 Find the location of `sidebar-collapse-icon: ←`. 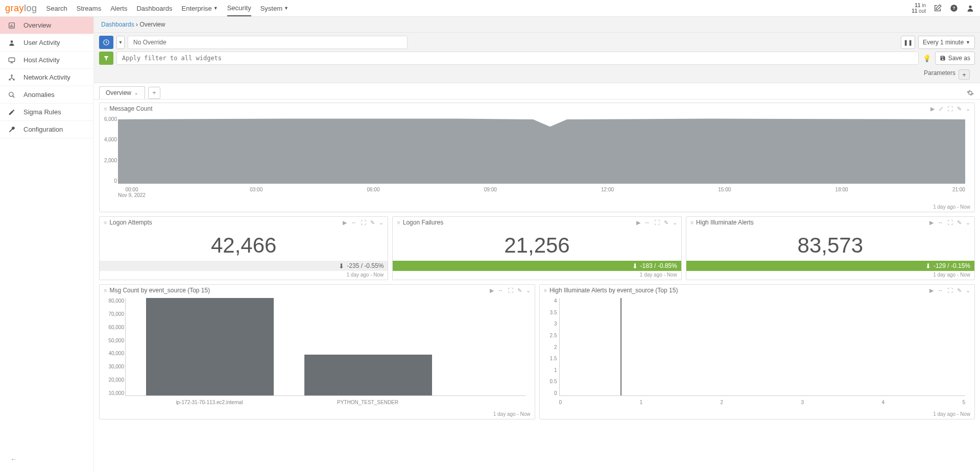

sidebar-collapse-icon: ← is located at coordinates (13, 459).